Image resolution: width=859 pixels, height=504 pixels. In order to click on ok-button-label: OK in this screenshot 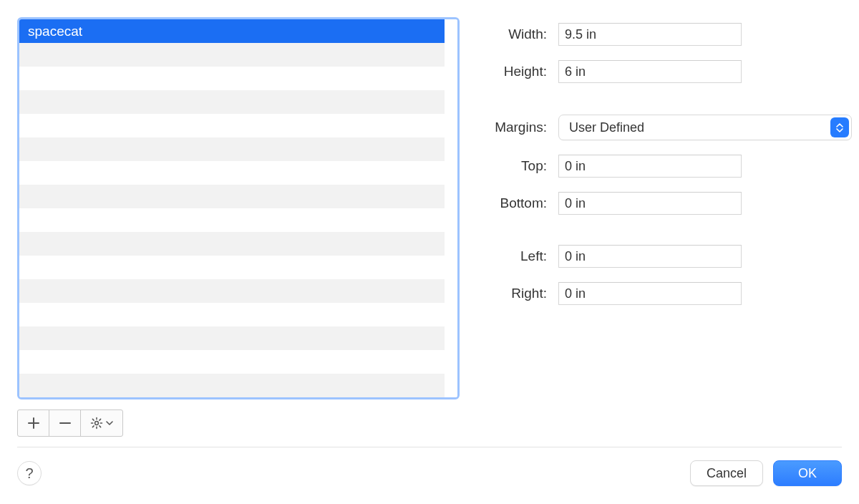, I will do `click(807, 474)`.